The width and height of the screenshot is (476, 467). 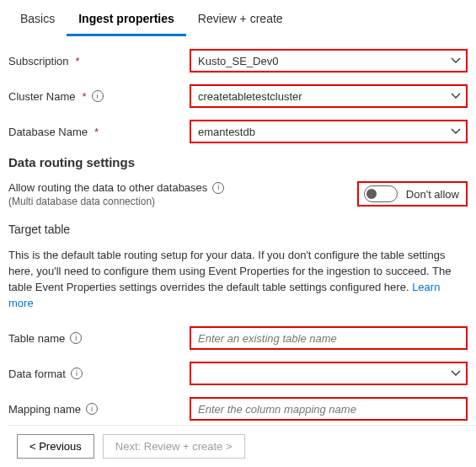 What do you see at coordinates (329, 338) in the screenshot?
I see `table-name-field` at bounding box center [329, 338].